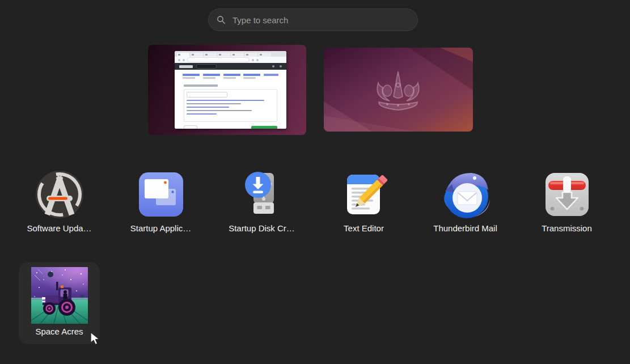 This screenshot has height=364, width=630. I want to click on app-label: Space Acres, so click(59, 332).